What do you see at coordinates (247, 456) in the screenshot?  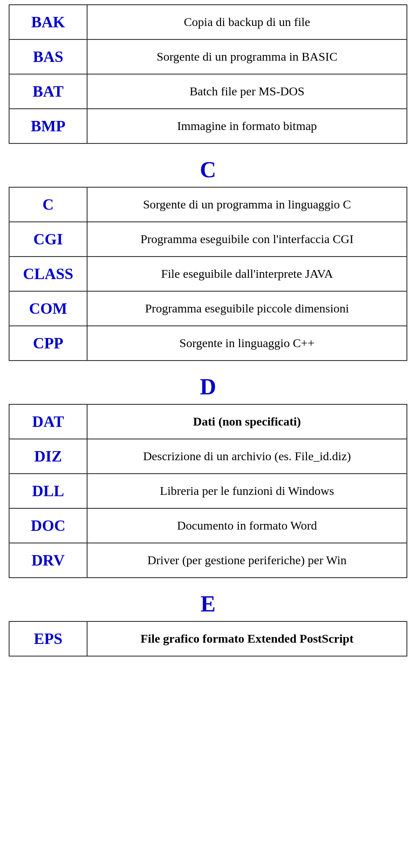 I see `desc-cell-DIZ: Descrizione di un archivio (es. File_id.…` at bounding box center [247, 456].